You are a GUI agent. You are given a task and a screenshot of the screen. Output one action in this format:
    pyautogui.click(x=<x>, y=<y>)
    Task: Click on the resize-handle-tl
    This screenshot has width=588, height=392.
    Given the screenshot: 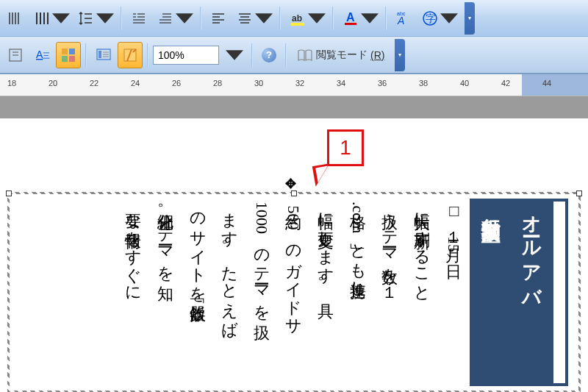 What is the action you would take?
    pyautogui.click(x=9, y=193)
    